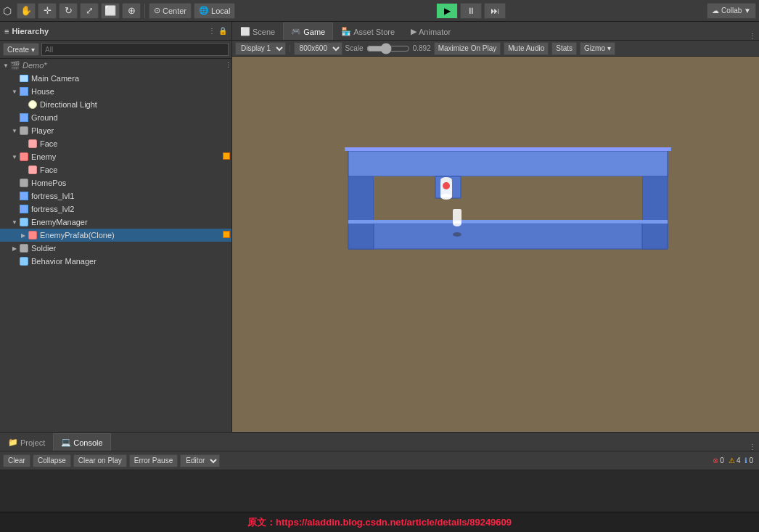  What do you see at coordinates (116, 78) in the screenshot?
I see `tree-item-main-camera: Main Camera` at bounding box center [116, 78].